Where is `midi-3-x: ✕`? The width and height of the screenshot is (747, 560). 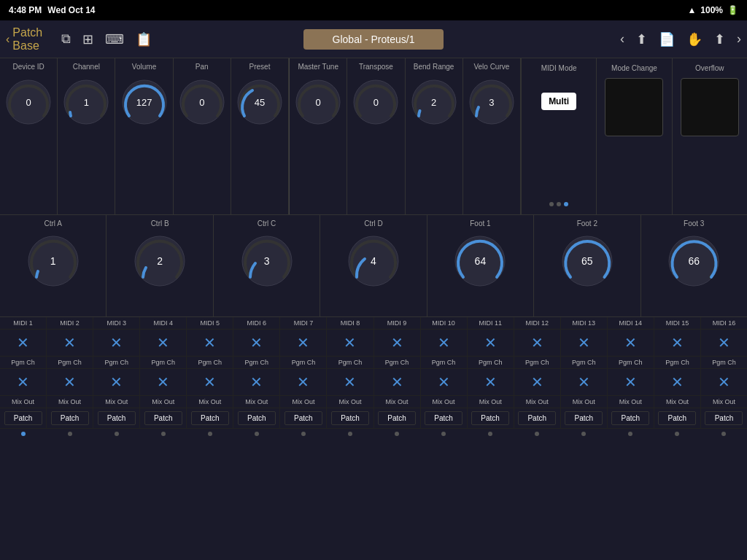
midi-3-x: ✕ is located at coordinates (117, 343).